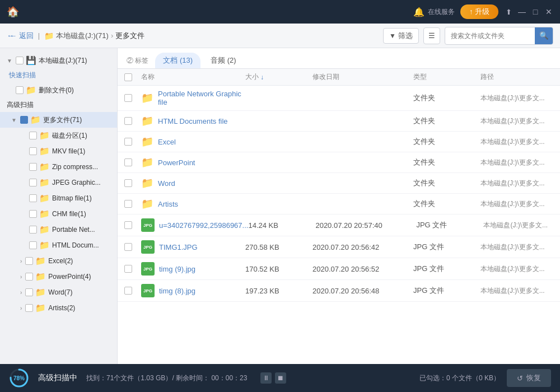 This screenshot has height=392, width=560. I want to click on file-name: timg (8).jpg, so click(177, 291).